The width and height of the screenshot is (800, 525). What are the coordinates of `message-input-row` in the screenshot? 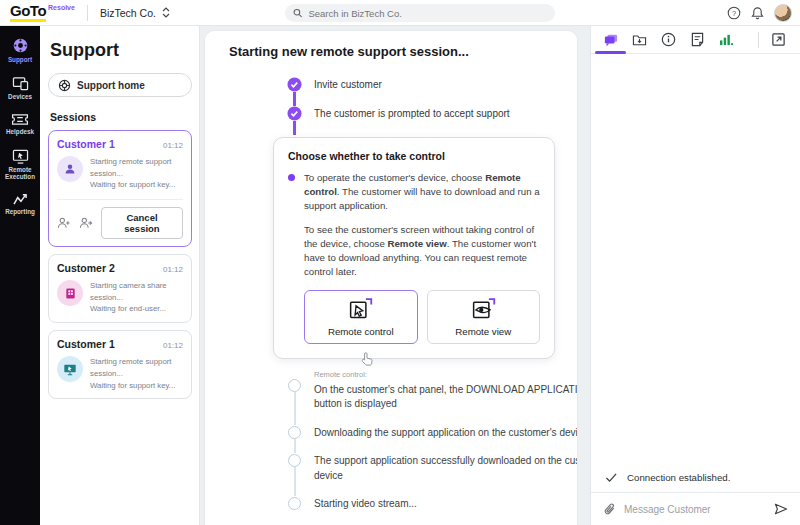 It's located at (696, 509).